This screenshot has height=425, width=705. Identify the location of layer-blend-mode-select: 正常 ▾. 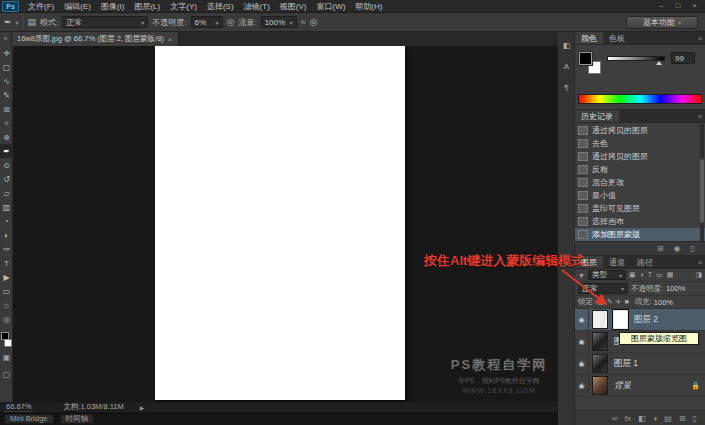
(603, 288).